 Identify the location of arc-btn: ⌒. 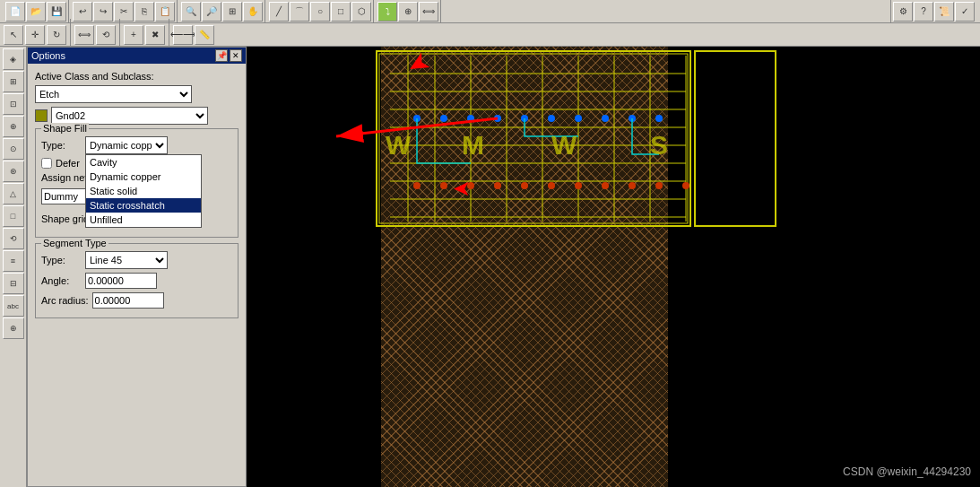
(299, 12).